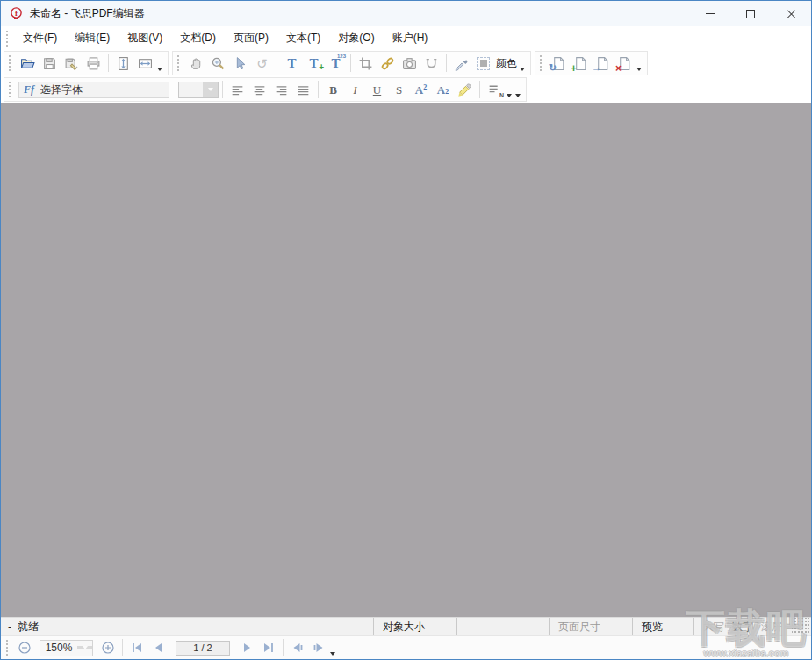 Image resolution: width=812 pixels, height=660 pixels. Describe the element at coordinates (432, 63) in the screenshot. I see `curve-tool-button` at that location.